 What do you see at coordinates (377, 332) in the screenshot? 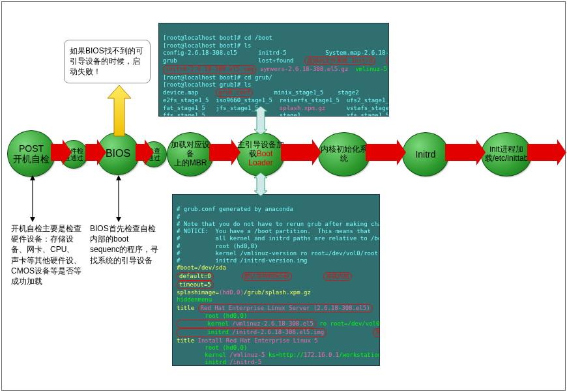
I see `t2-tag-initrd: 加载initrd` at bounding box center [377, 332].